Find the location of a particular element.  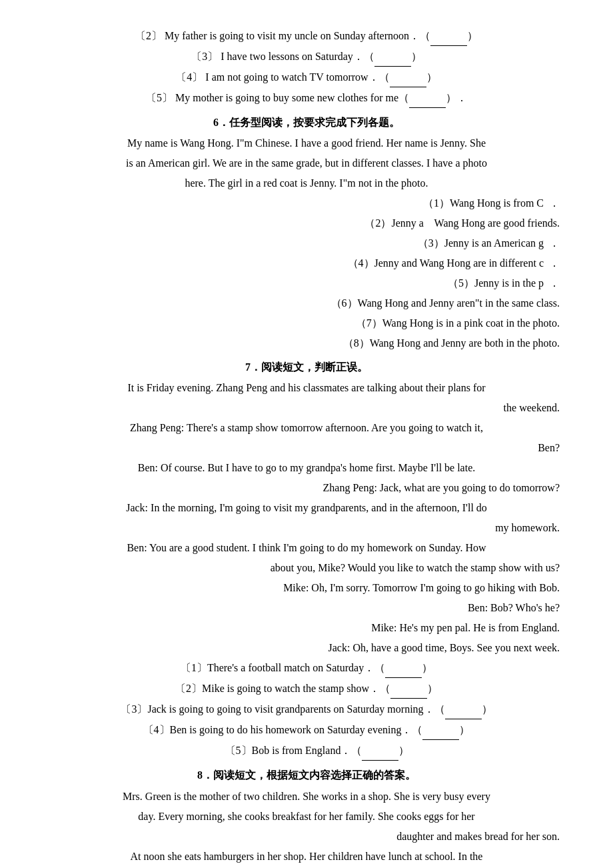

section-7-p2: Zhang Peng: There's a stamp show tomorro… is located at coordinates (306, 428).